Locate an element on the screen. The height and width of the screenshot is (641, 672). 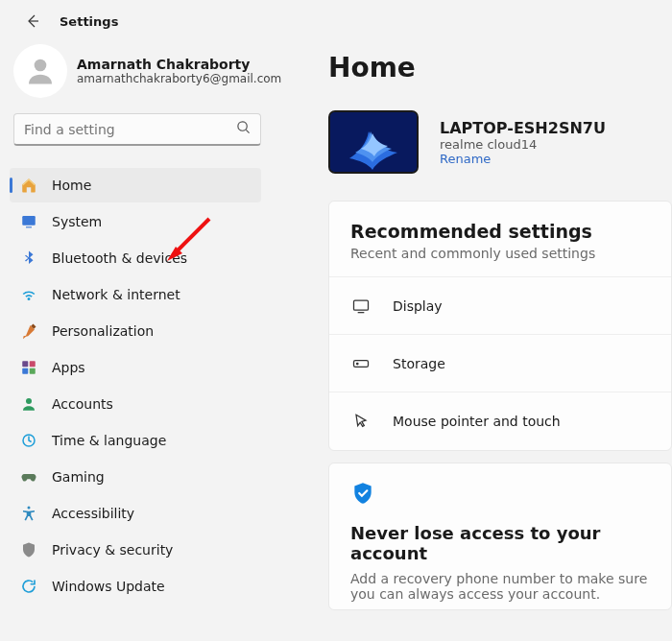
accounts-icon is located at coordinates (29, 404).